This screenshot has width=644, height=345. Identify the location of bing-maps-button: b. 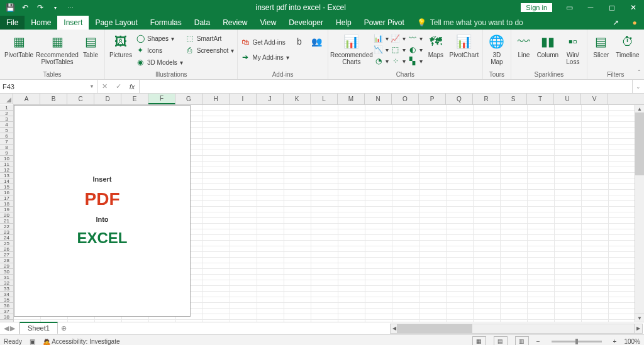
(299, 41).